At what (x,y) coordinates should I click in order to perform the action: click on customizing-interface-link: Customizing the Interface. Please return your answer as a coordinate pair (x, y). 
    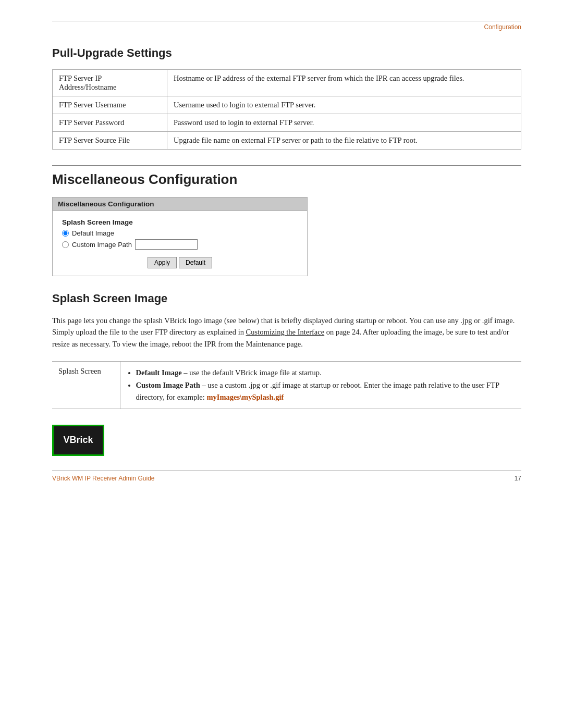
    Looking at the image, I should click on (286, 332).